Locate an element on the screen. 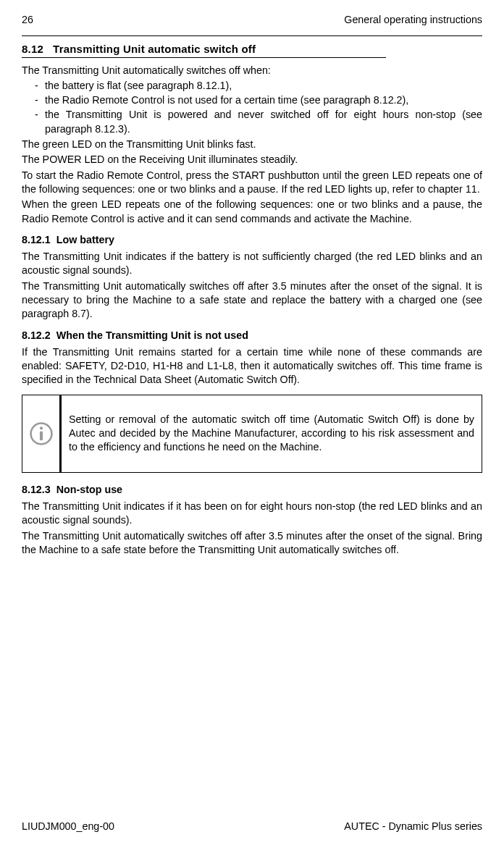  subsection-title: Non-stop use is located at coordinates (90, 489).